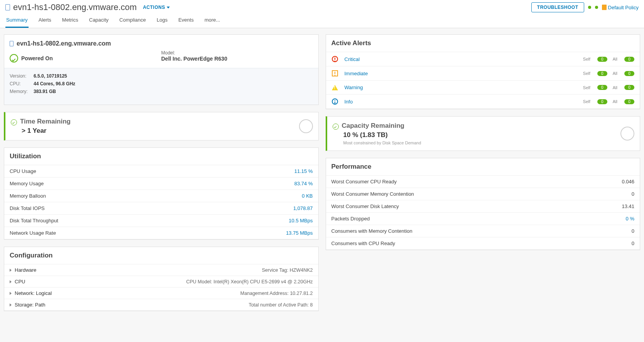 This screenshot has width=644, height=342. I want to click on alert-link-critical: Critical, so click(461, 59).